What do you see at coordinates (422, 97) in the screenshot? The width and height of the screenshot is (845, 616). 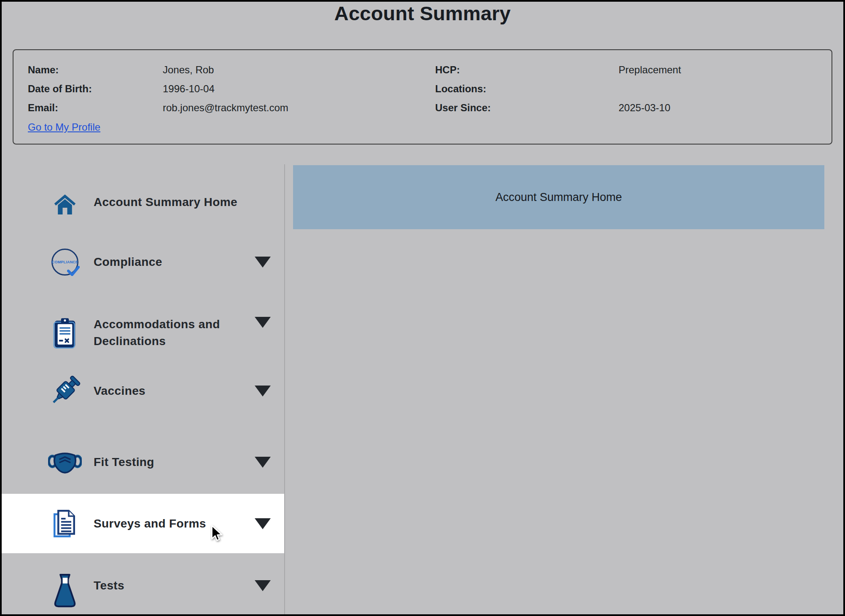 I see `profile-summary-card: Name: Jones, Rob Date of Birth: 1996-10-…` at bounding box center [422, 97].